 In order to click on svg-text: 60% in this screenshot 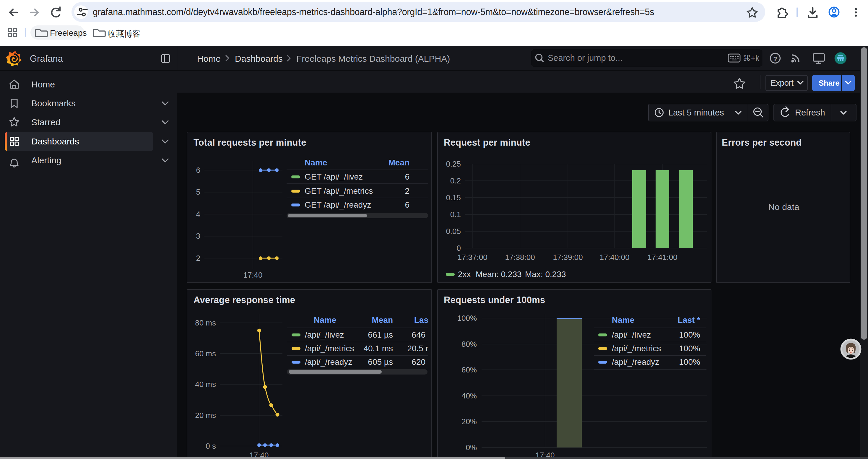, I will do `click(469, 370)`.